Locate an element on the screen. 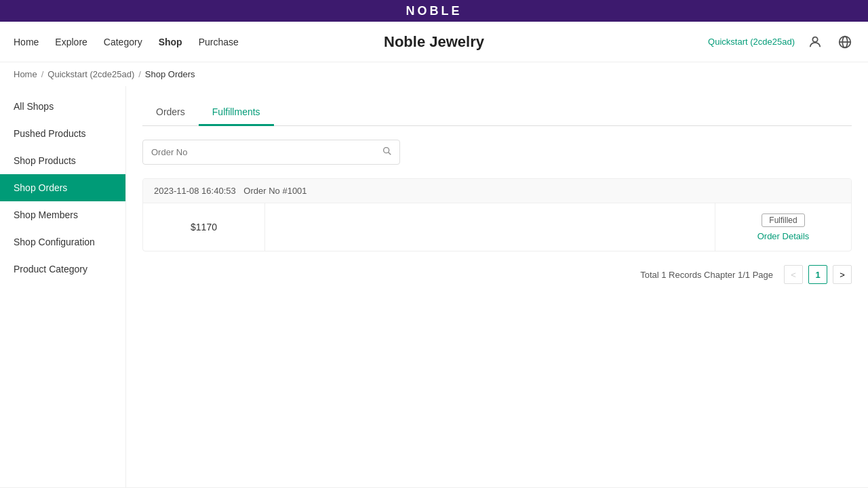 Image resolution: width=868 pixels, height=488 pixels. user-icon is located at coordinates (815, 42).